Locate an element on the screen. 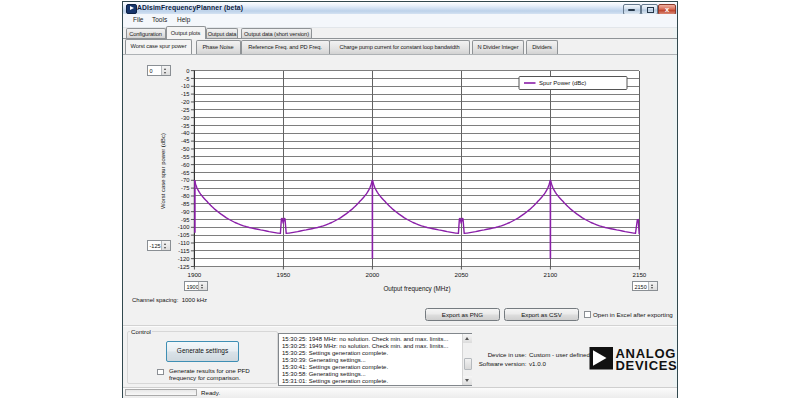 The width and height of the screenshot is (800, 400). svg-text: -60 is located at coordinates (185, 165).